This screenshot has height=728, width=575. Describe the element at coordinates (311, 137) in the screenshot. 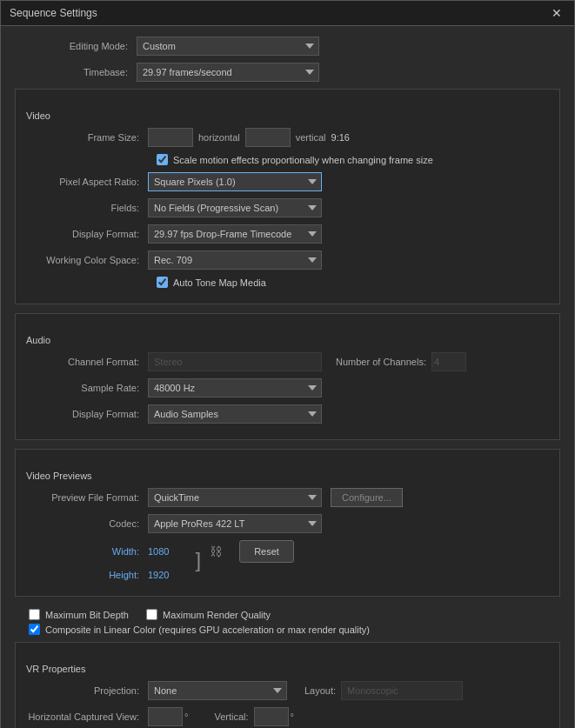

I see `vertical-label: vertical` at that location.